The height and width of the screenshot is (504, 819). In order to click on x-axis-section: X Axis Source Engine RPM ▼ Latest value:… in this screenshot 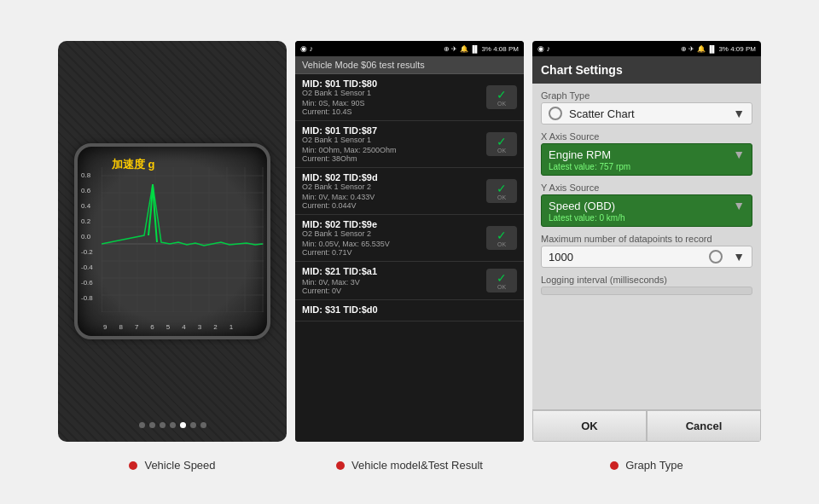, I will do `click(647, 154)`.